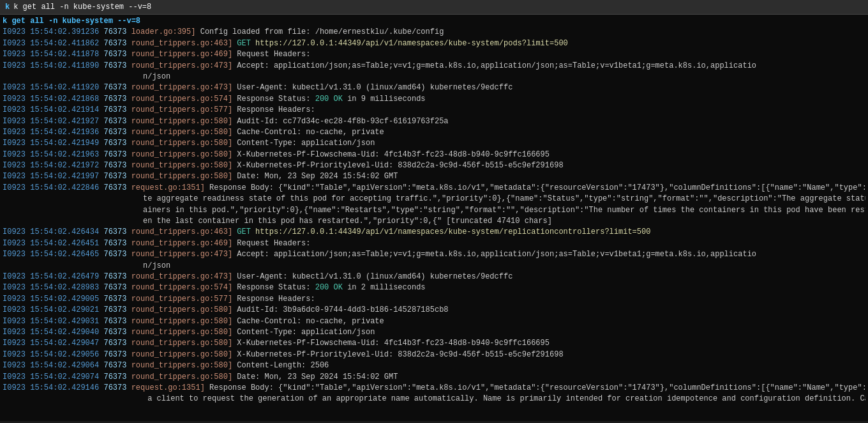  Describe the element at coordinates (434, 288) in the screenshot. I see `log-line: I0923 15:54:02.428983 76373 round_trippe…` at that location.